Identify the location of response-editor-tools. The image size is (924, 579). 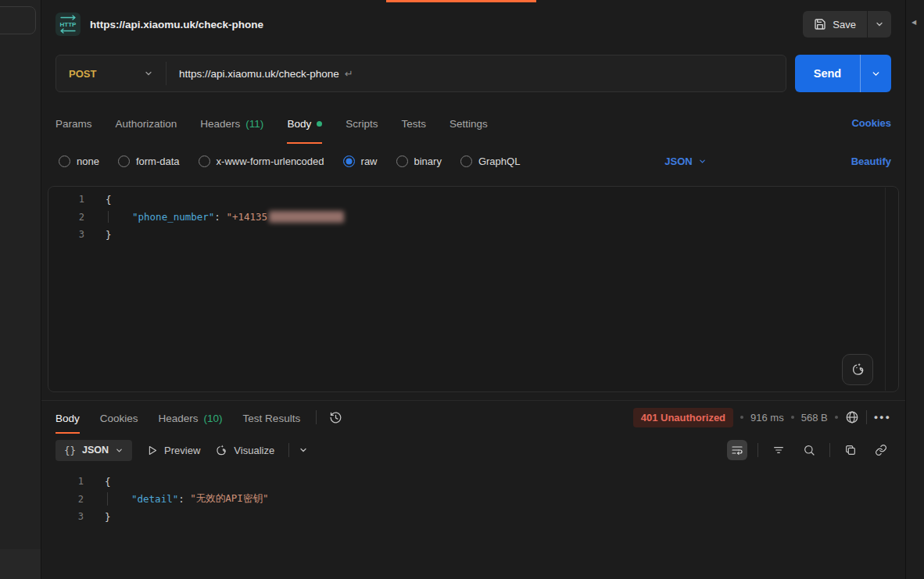
(809, 450).